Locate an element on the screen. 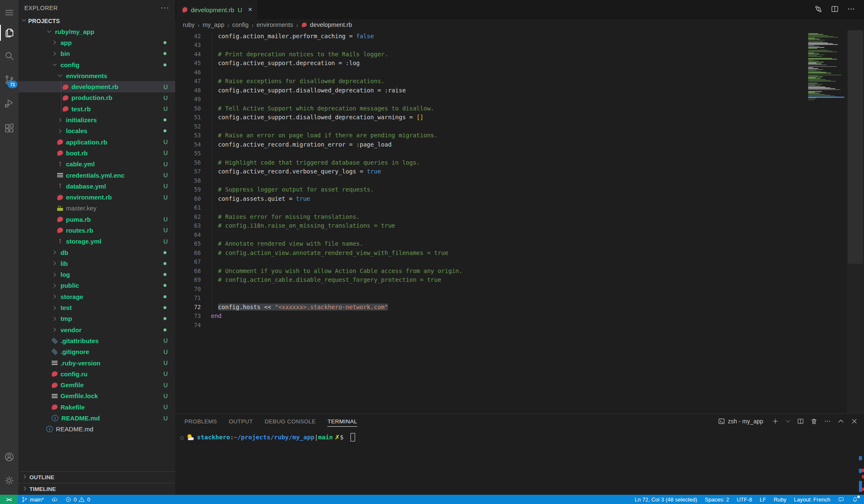 The height and width of the screenshot is (504, 864). panel-tab-terminal: TERMINAL is located at coordinates (342, 421).